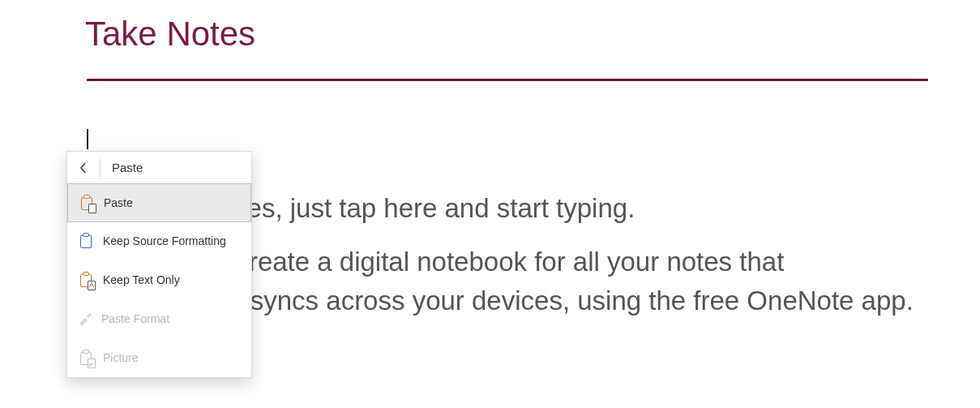 This screenshot has width=980, height=408. Describe the element at coordinates (86, 280) in the screenshot. I see `clipboard-text-icon` at that location.